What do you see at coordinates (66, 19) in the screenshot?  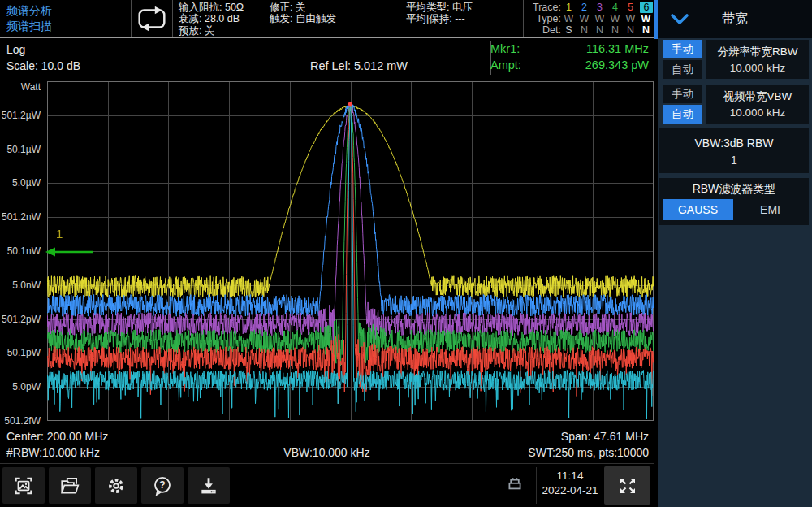 I see `mode-title: 频谱分析 频谱扫描` at bounding box center [66, 19].